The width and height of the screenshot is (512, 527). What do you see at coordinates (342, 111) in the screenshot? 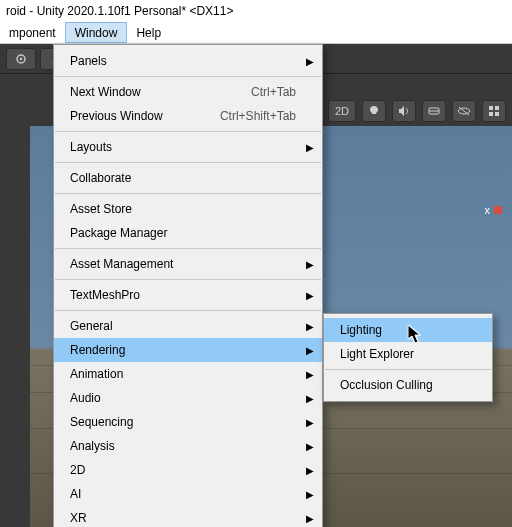
I see `2d-toggle: 2D` at bounding box center [342, 111].